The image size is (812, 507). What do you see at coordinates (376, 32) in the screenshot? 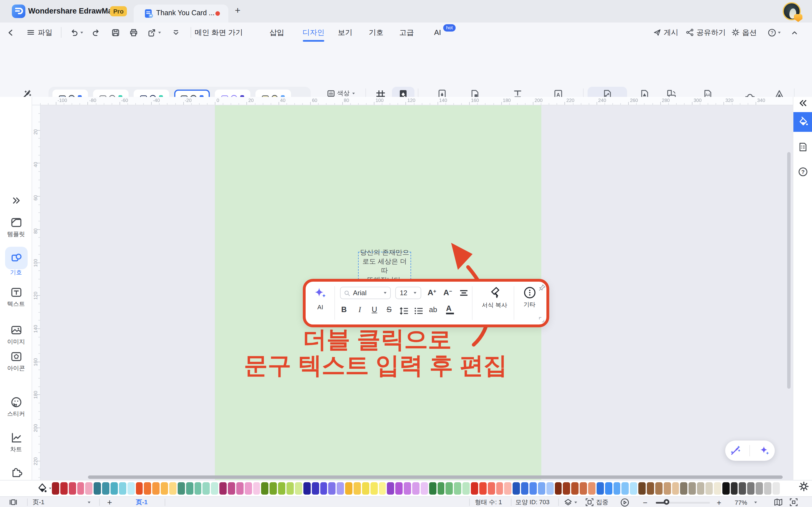
I see `menu-item-symbol: 기호` at bounding box center [376, 32].